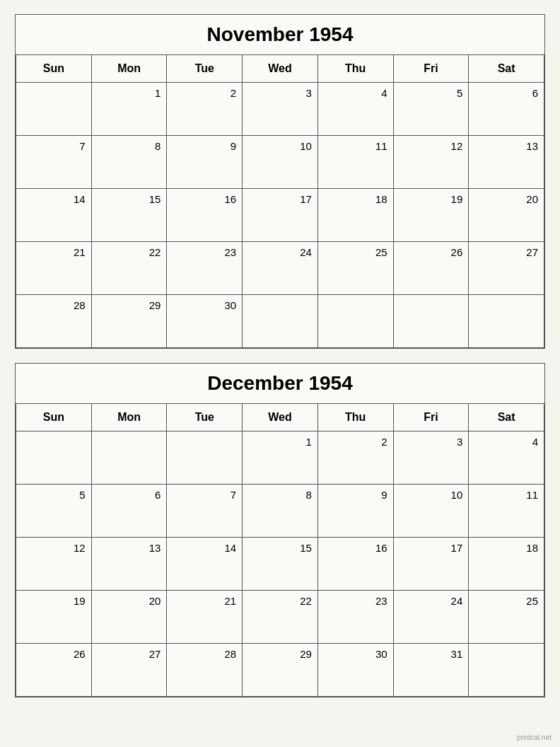  I want to click on dec-header-fri: Fri, so click(431, 417).